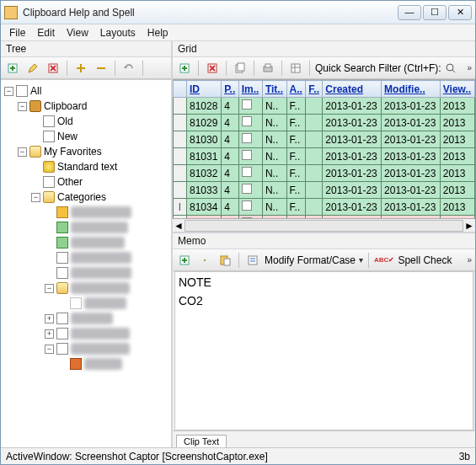 This screenshot has width=476, height=465. Describe the element at coordinates (324, 207) in the screenshot. I see `grid-row: I810344N..F..2013-01-232013-01-232013` at that location.